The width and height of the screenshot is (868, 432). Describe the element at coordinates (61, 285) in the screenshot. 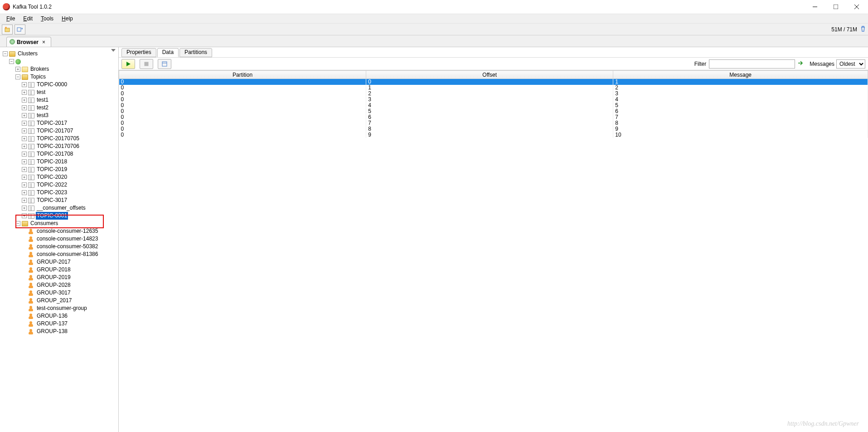

I see `tree-node: GROUP-2028` at that location.